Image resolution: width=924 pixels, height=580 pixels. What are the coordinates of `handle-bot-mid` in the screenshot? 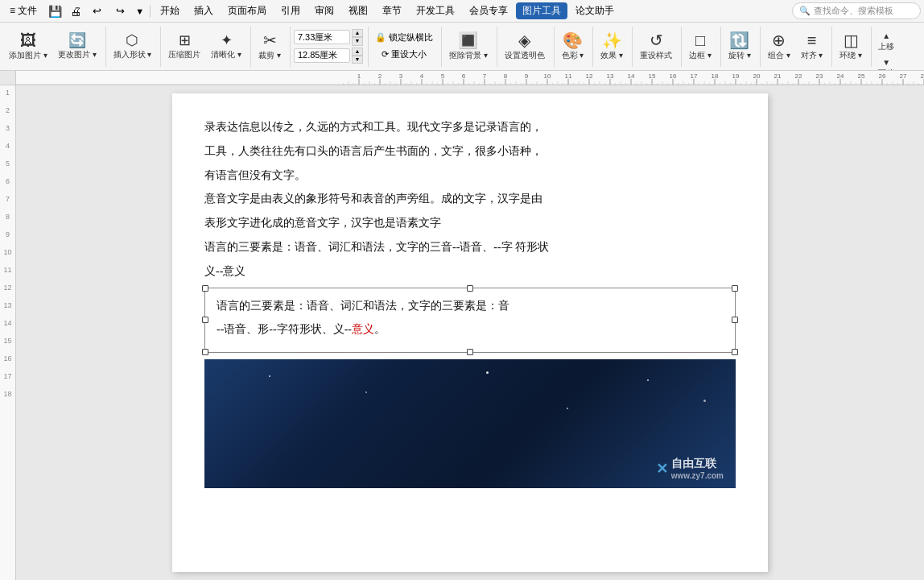 It's located at (470, 352).